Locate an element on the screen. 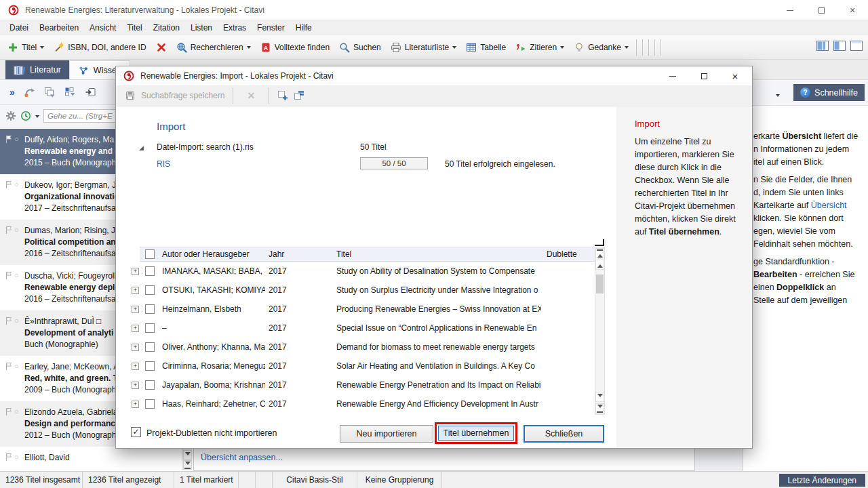  new-import-button: Neu importieren is located at coordinates (387, 434).